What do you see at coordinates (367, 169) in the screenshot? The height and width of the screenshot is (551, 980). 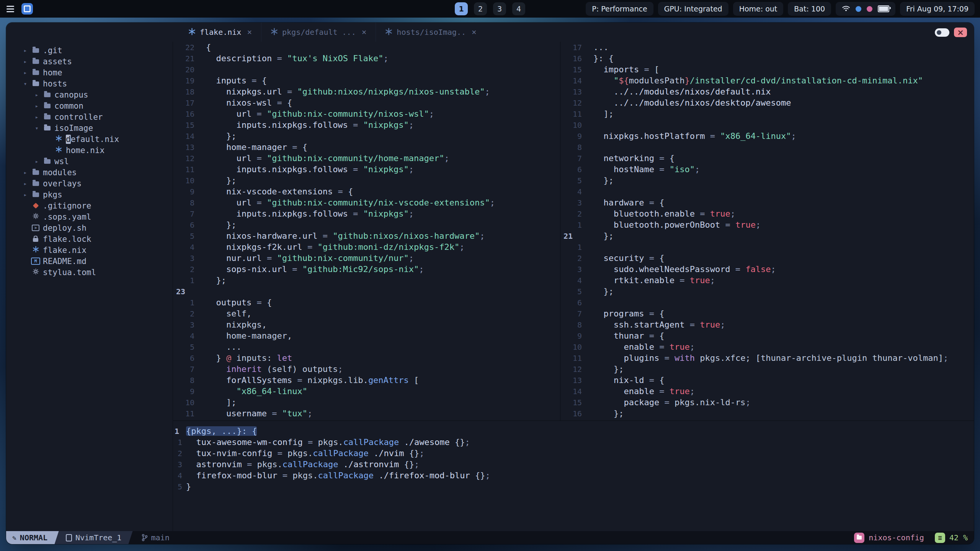 I see `code-line: 11 inputs.nixpkgs.follows = "nixpkgs";` at bounding box center [367, 169].